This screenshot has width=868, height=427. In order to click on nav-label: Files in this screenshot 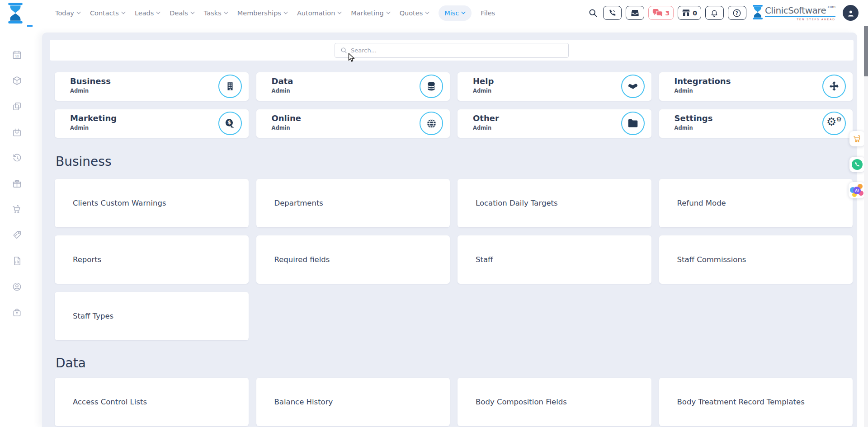, I will do `click(488, 13)`.